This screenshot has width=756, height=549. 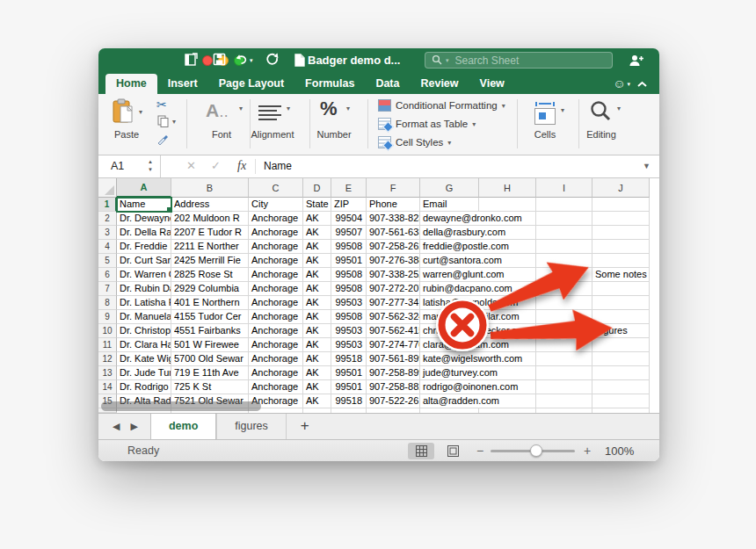 I want to click on cell-J7, so click(x=621, y=289).